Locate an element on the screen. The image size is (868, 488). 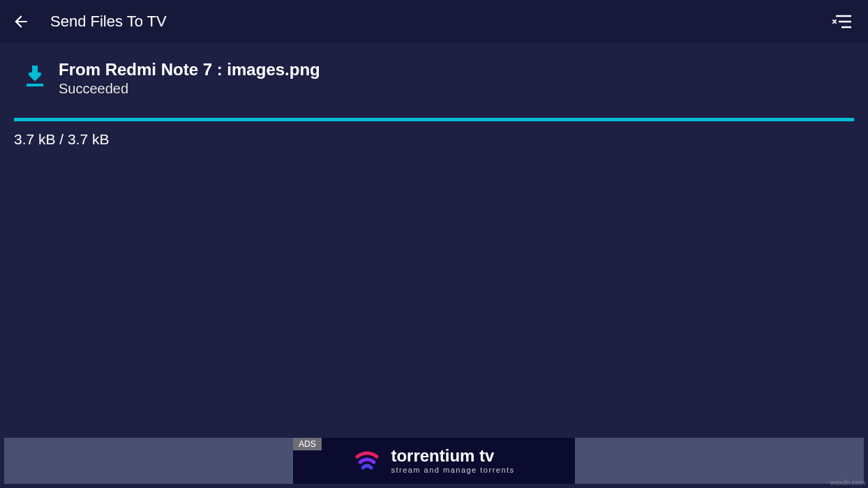
ad-text: torrentium tv stream and manage torrents is located at coordinates (452, 461).